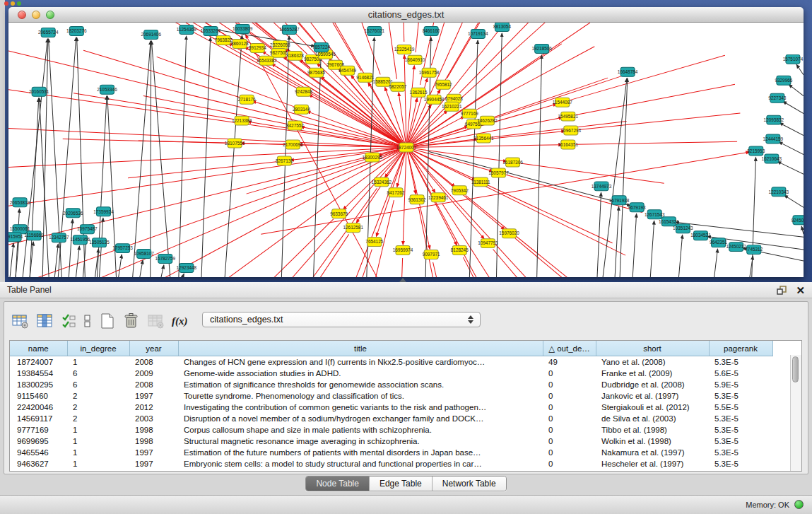  What do you see at coordinates (45, 321) in the screenshot?
I see `select-columns-icon` at bounding box center [45, 321].